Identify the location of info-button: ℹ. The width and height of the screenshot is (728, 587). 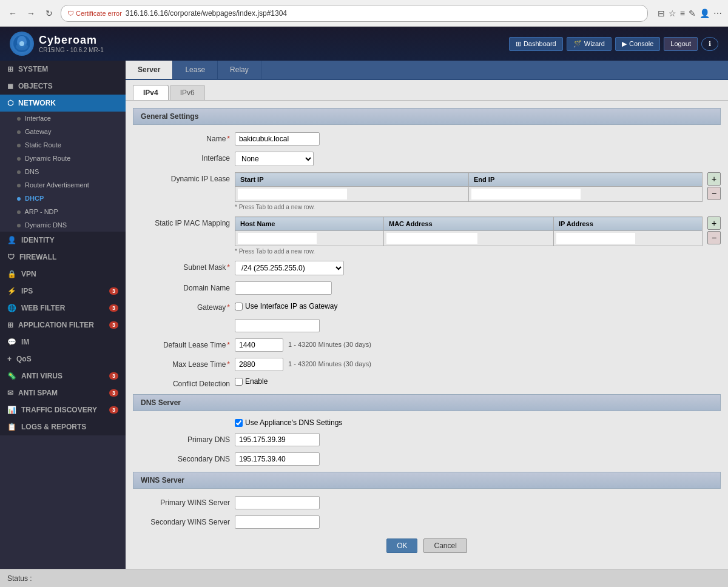
(710, 44).